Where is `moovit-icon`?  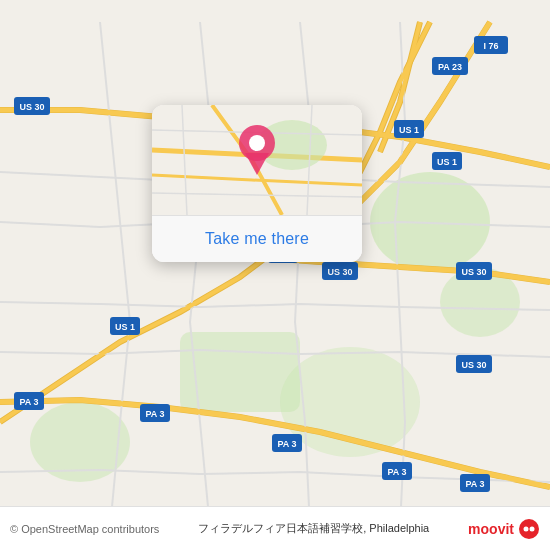 moovit-icon is located at coordinates (529, 529).